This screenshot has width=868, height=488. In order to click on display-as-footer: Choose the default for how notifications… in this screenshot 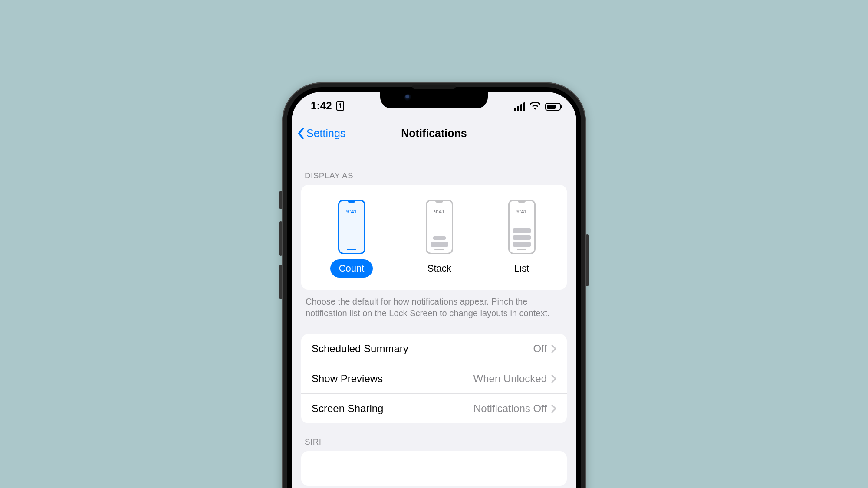, I will do `click(434, 305)`.